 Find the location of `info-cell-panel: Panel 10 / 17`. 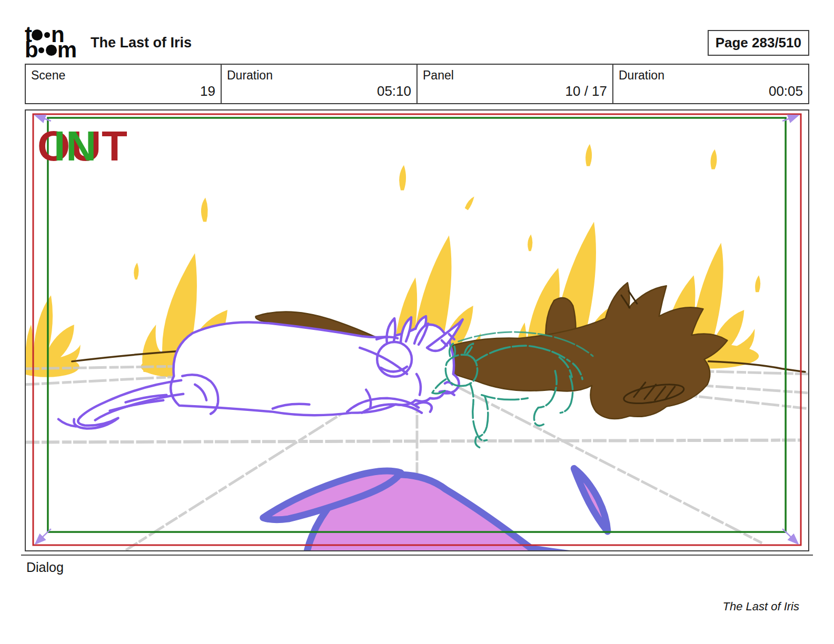

info-cell-panel: Panel 10 / 17 is located at coordinates (515, 84).